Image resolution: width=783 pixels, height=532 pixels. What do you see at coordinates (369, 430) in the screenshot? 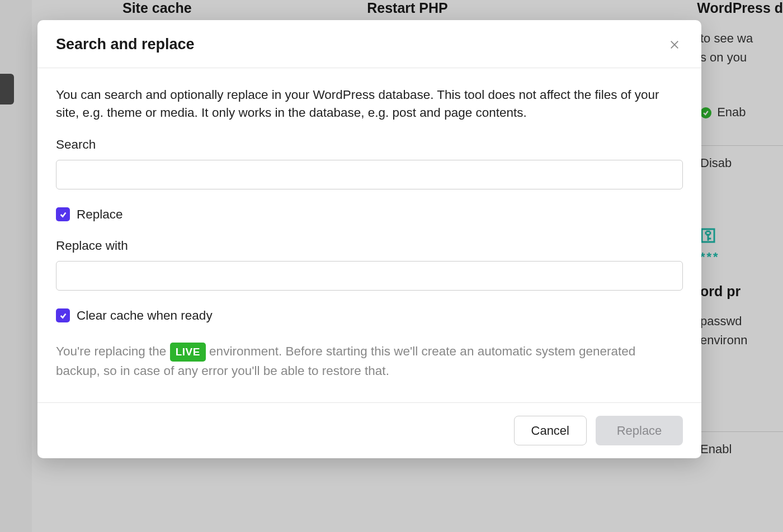
I see `modal-footer: Cancel Replace` at bounding box center [369, 430].